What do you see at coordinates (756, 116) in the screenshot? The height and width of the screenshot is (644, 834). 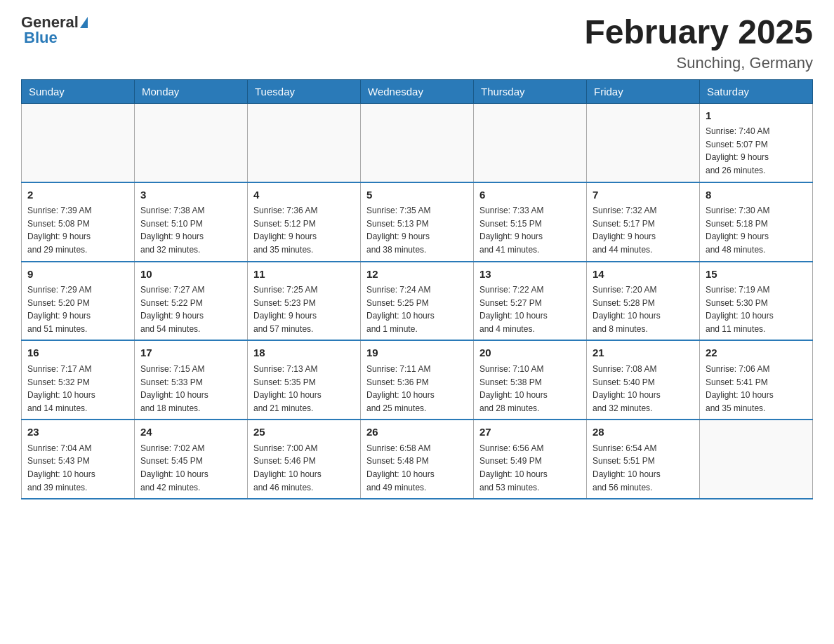 I see `day-number: 1` at bounding box center [756, 116].